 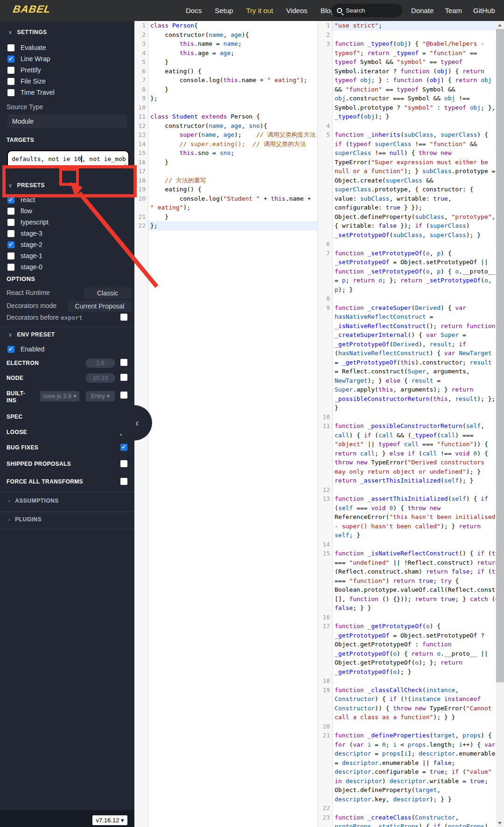 I want to click on code-line: 14, so click(x=407, y=545).